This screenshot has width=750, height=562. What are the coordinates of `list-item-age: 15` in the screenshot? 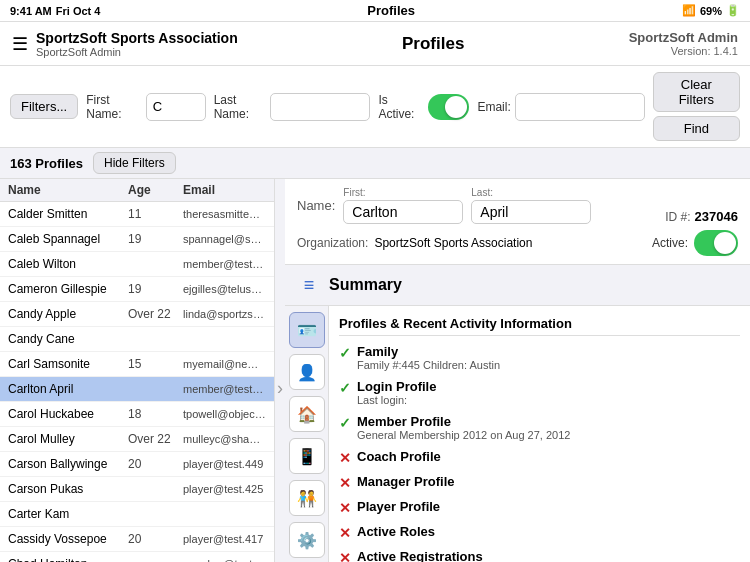 It's located at (156, 364).